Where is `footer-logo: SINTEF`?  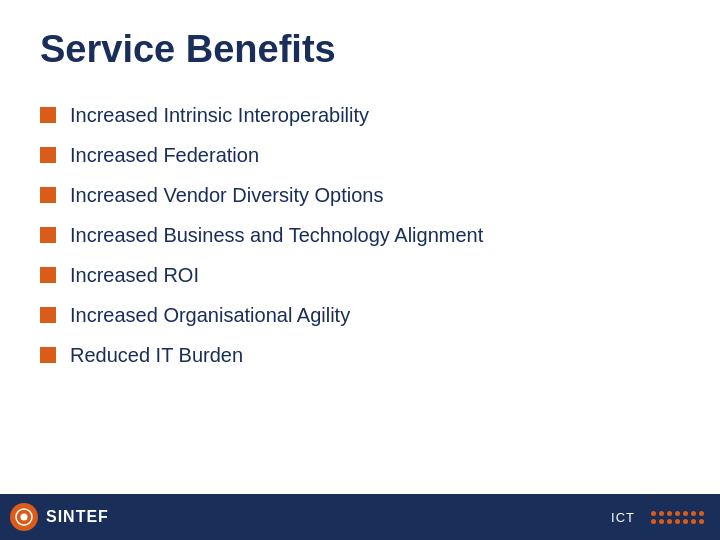
footer-logo: SINTEF is located at coordinates (60, 517).